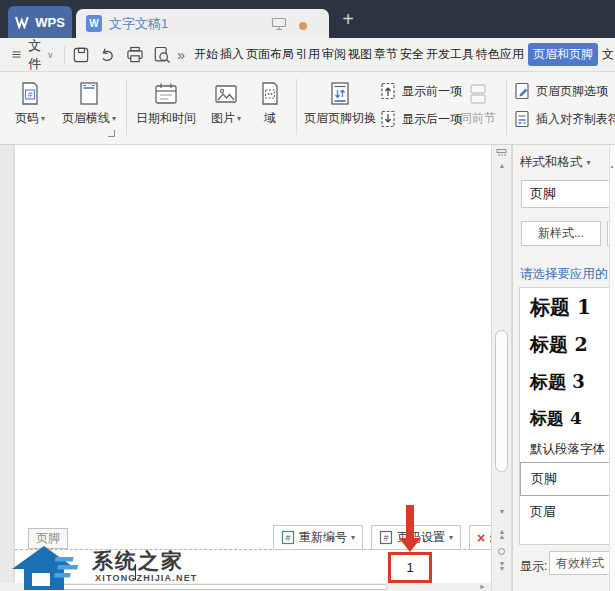 The height and width of the screenshot is (591, 615). I want to click on hamburger-icon, so click(16, 54).